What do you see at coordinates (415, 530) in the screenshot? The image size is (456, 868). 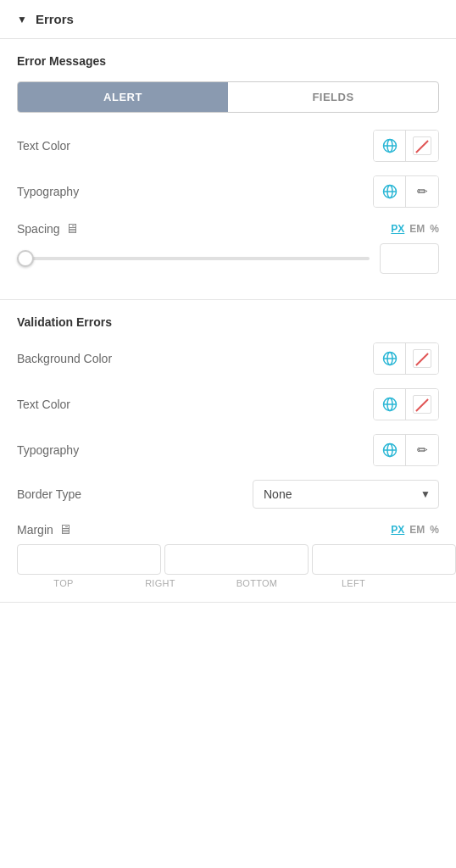 I see `margin-unit-labels: PX EM %` at bounding box center [415, 530].